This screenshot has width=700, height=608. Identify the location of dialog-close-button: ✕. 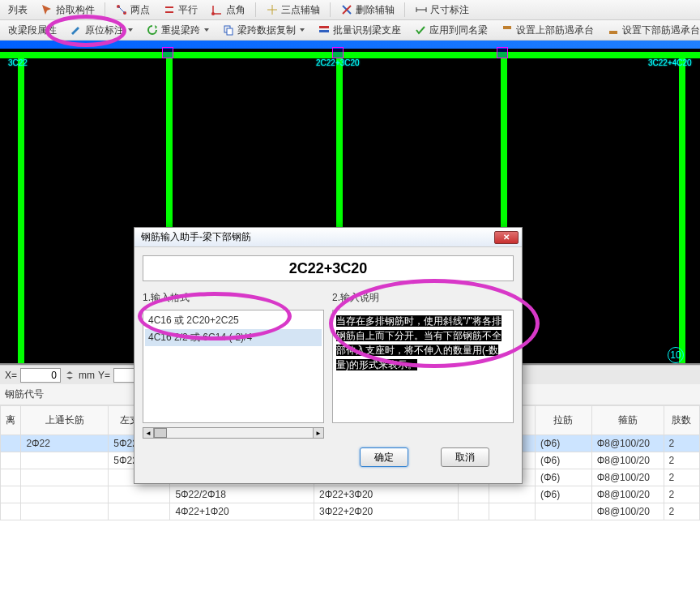
(506, 238).